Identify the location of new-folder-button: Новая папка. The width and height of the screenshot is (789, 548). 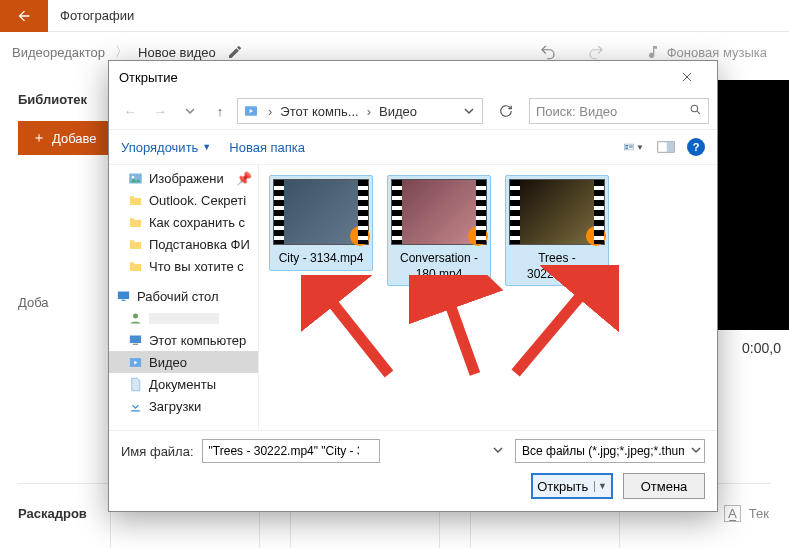
(267, 148).